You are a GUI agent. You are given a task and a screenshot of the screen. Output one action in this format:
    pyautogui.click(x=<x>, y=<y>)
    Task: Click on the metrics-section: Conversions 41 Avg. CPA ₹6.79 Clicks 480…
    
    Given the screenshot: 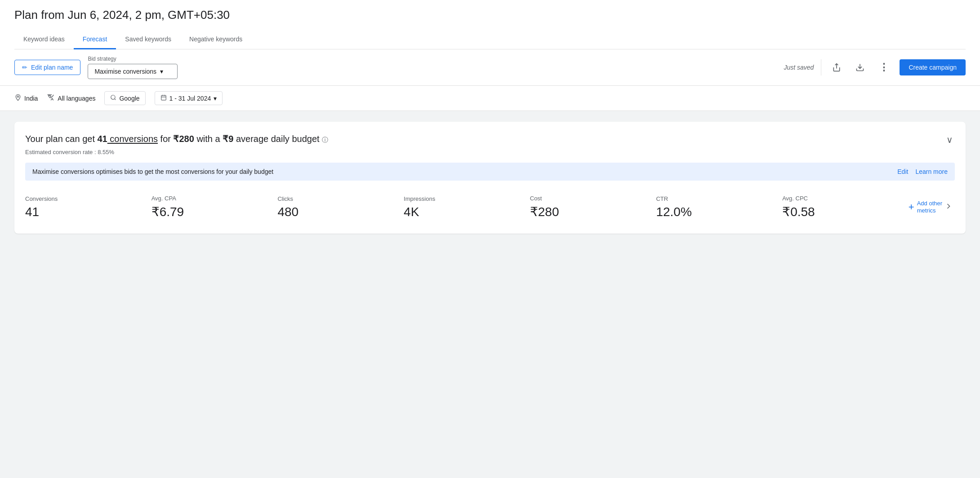 What is the action you would take?
    pyautogui.click(x=490, y=207)
    